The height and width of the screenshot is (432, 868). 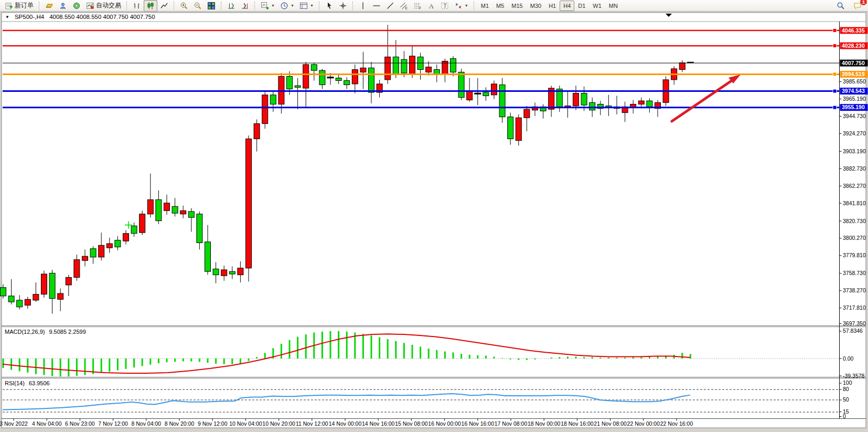 I want to click on vertical-line-button, so click(x=363, y=6).